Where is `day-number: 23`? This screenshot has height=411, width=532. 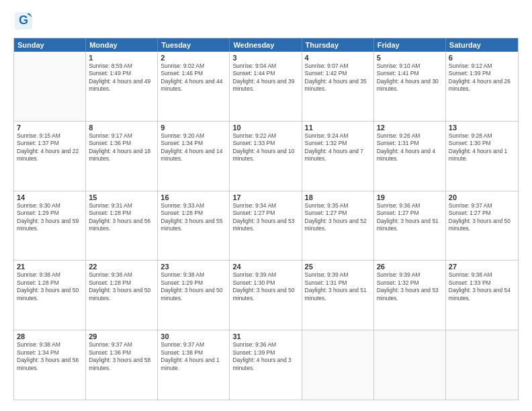
day-number: 23 is located at coordinates (193, 267).